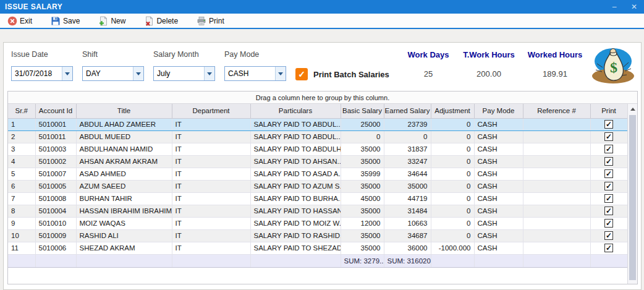 Image resolution: width=644 pixels, height=290 pixels. I want to click on save-button: Save, so click(67, 21).